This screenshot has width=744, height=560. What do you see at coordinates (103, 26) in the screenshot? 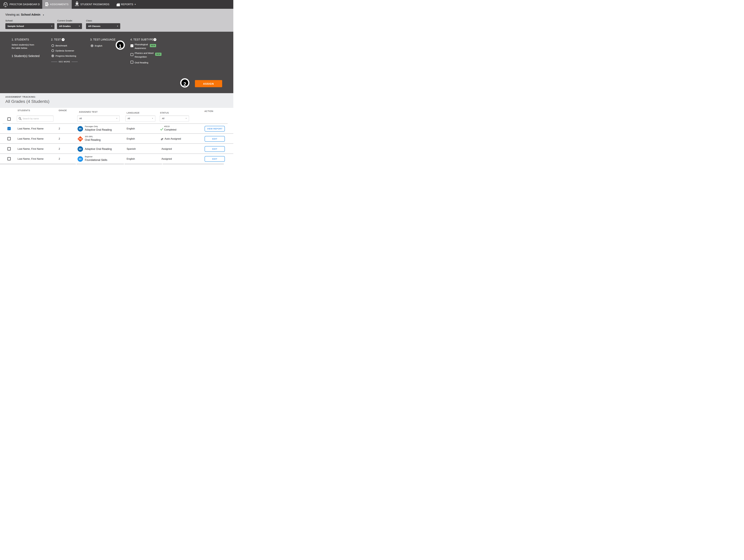
I see `class-select: All Classes ▼` at bounding box center [103, 26].